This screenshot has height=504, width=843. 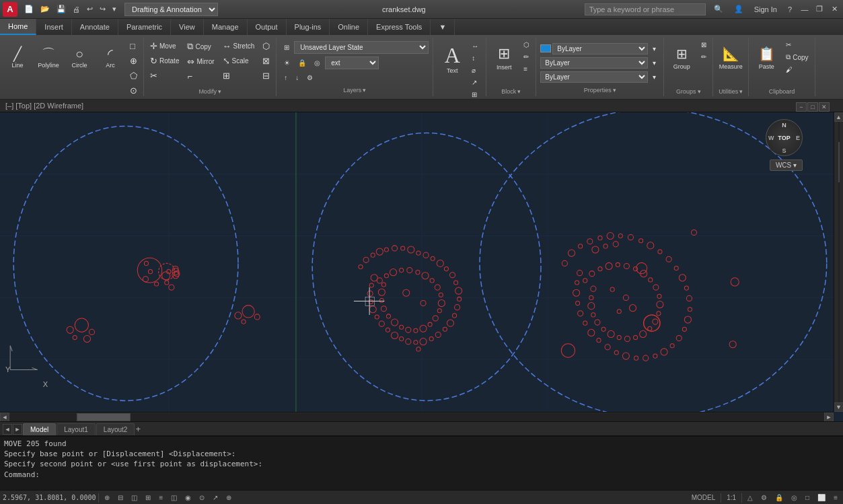 What do you see at coordinates (731, 92) in the screenshot?
I see `utilities-label: Utilities ▾` at bounding box center [731, 92].